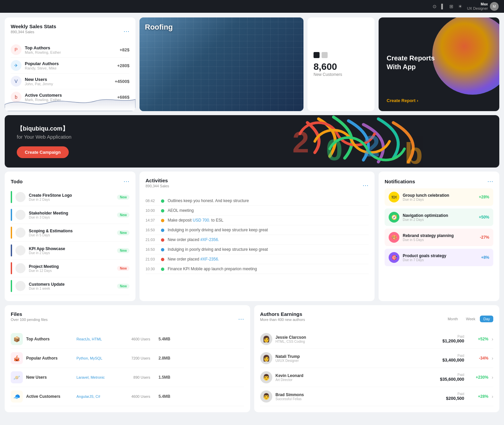 This screenshot has height=425, width=504. Describe the element at coordinates (266, 339) in the screenshot. I see `author-avatar-1: 👩` at that location.